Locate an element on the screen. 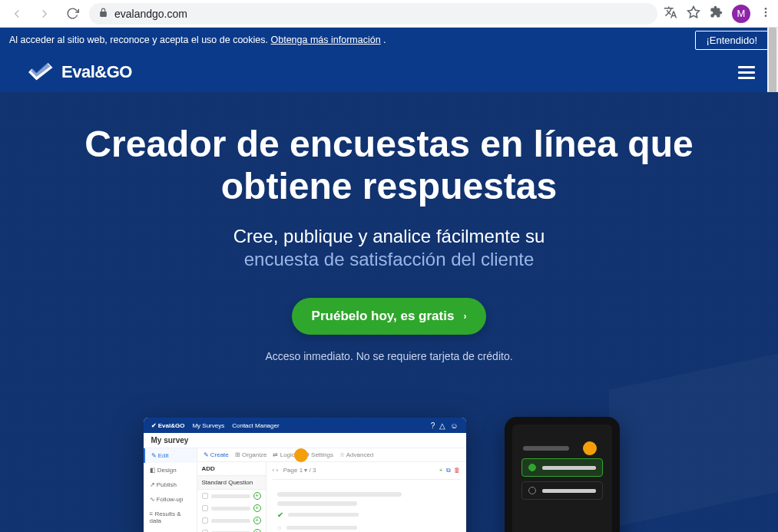 This screenshot has height=532, width=778. brand-logo: Eval&GO is located at coordinates (79, 72).